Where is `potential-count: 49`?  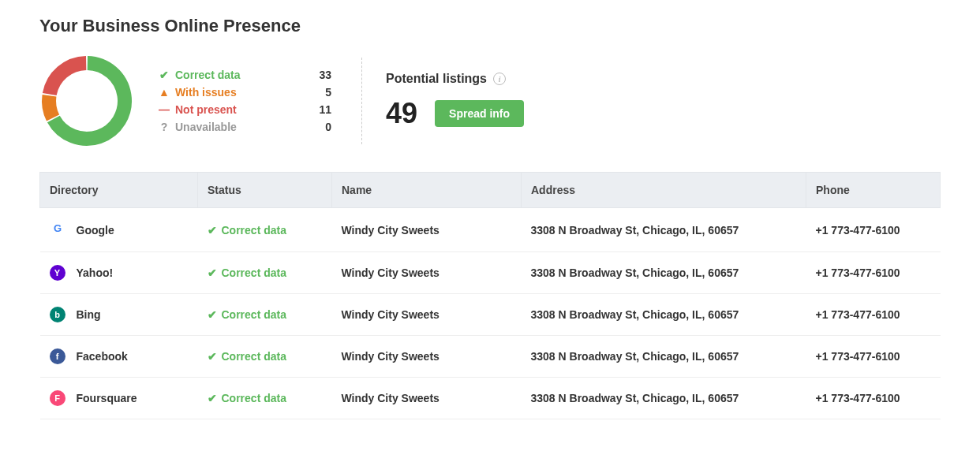 potential-count: 49 is located at coordinates (402, 114).